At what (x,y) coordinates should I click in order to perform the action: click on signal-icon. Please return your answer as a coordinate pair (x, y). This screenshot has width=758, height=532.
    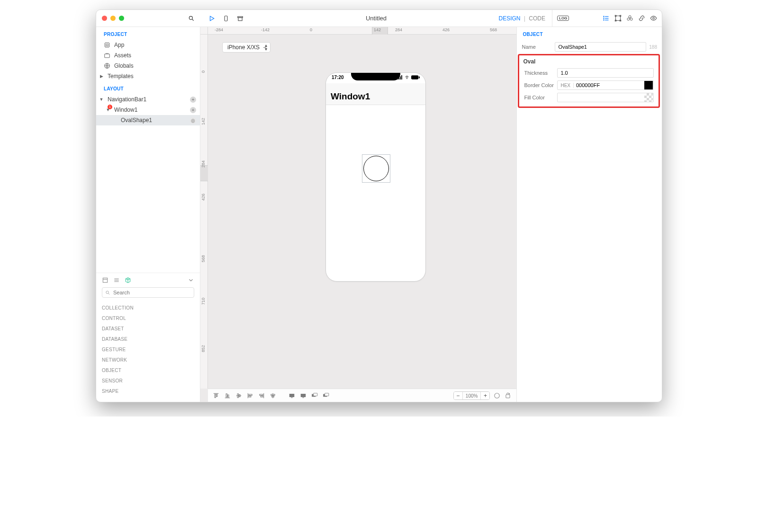
    Looking at the image, I should click on (400, 78).